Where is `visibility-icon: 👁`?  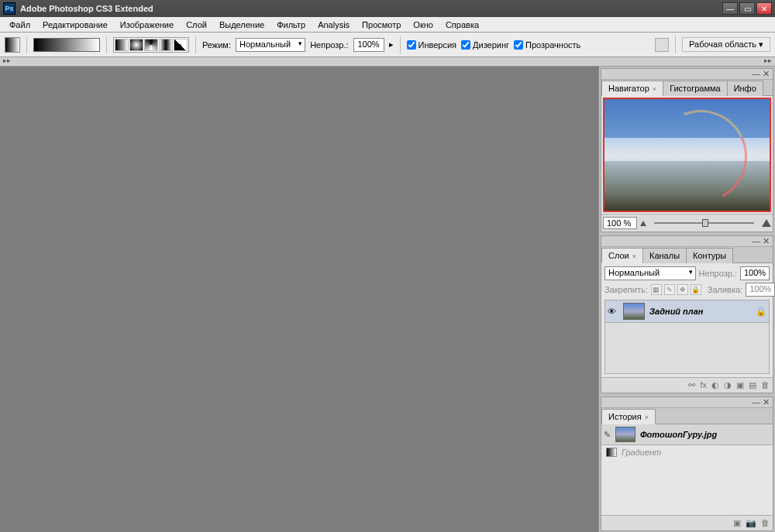
visibility-icon: 👁 is located at coordinates (613, 311).